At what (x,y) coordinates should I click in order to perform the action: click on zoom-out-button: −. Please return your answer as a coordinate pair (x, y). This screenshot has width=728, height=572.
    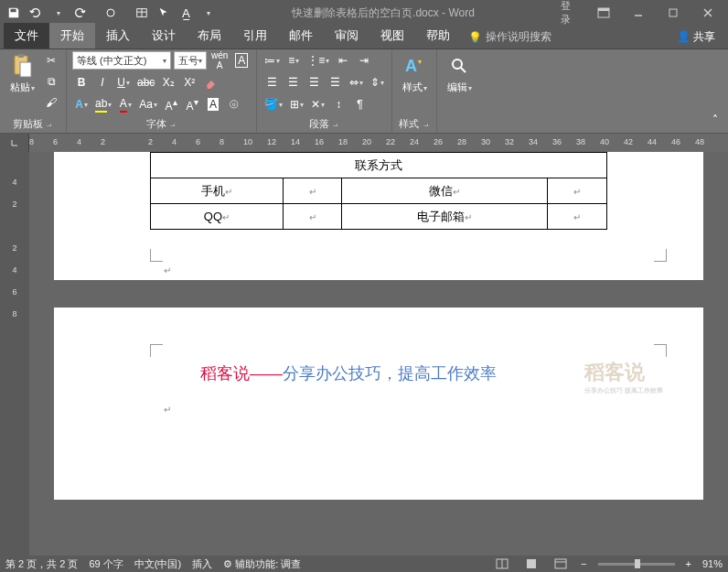
    Looking at the image, I should click on (583, 564).